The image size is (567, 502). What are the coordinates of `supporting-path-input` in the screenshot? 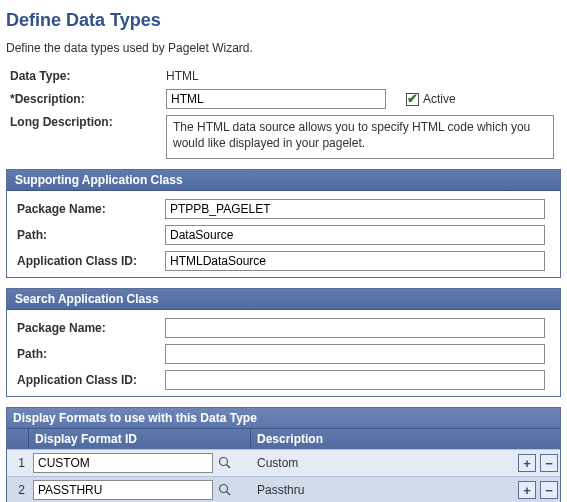 It's located at (355, 235).